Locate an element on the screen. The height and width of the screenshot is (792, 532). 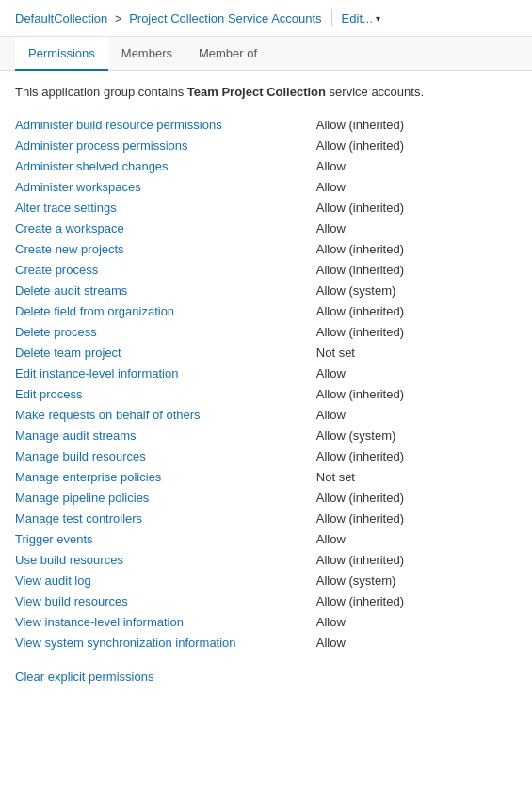
permission-name: Edit process is located at coordinates (166, 394).